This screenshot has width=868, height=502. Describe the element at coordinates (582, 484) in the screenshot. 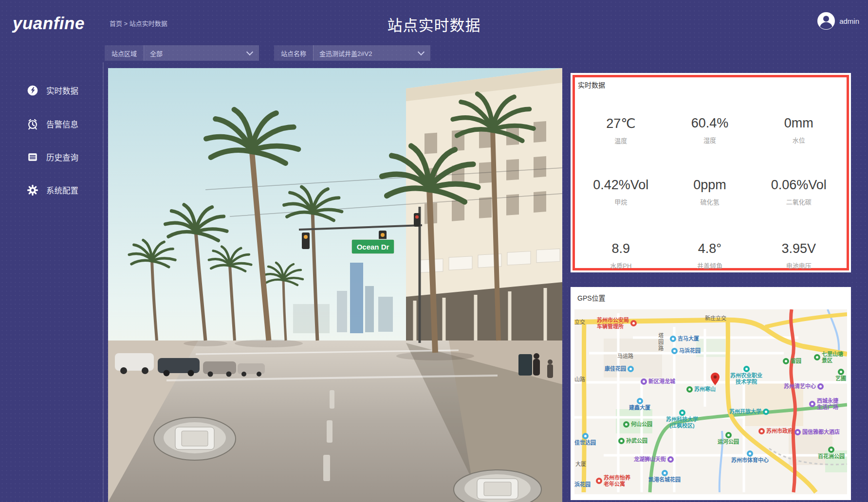

I see `map-poi: 浜花园` at that location.